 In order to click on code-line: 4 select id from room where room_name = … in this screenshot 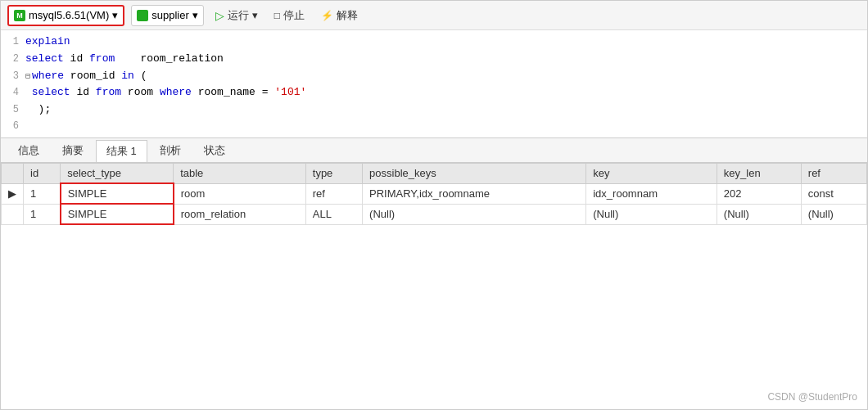, I will do `click(434, 93)`.